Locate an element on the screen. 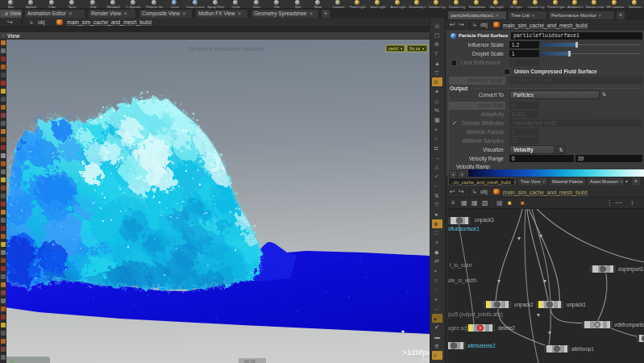  svg-text: t_to_color is located at coordinates (461, 265).